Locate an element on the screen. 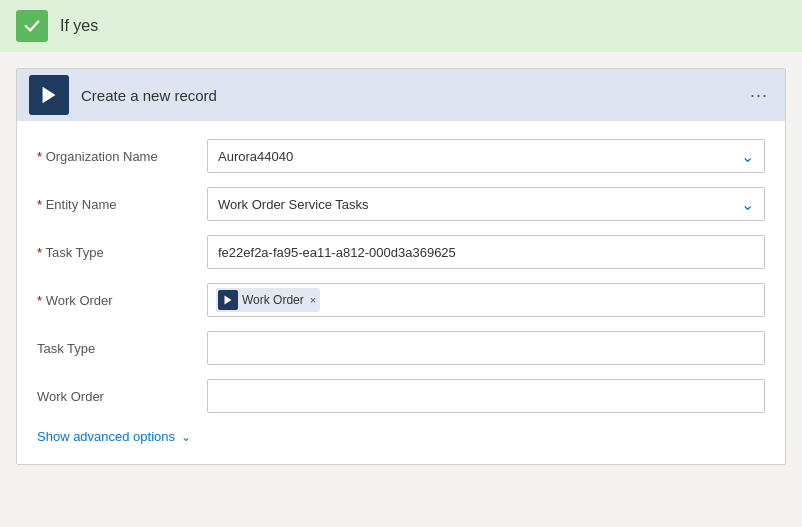  task-type-required-row: Task Type is located at coordinates (401, 252).